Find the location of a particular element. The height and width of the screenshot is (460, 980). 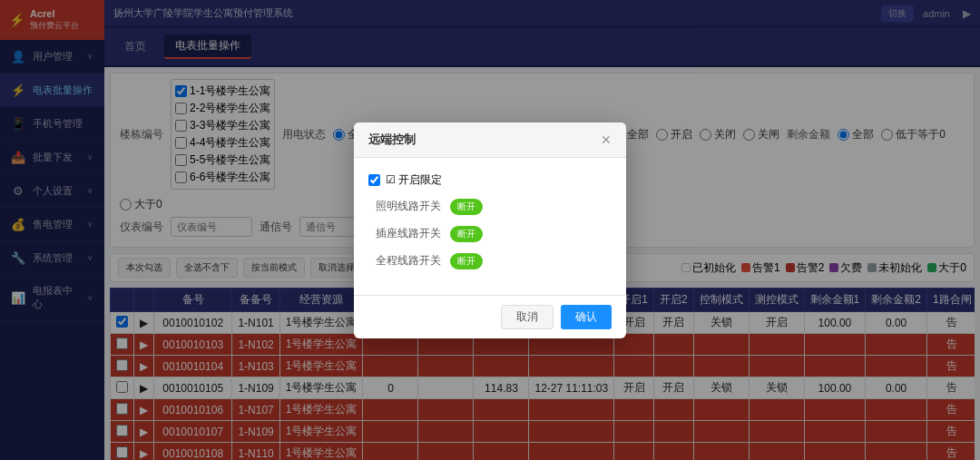

lighting-switch-button: 断开 is located at coordinates (466, 207).